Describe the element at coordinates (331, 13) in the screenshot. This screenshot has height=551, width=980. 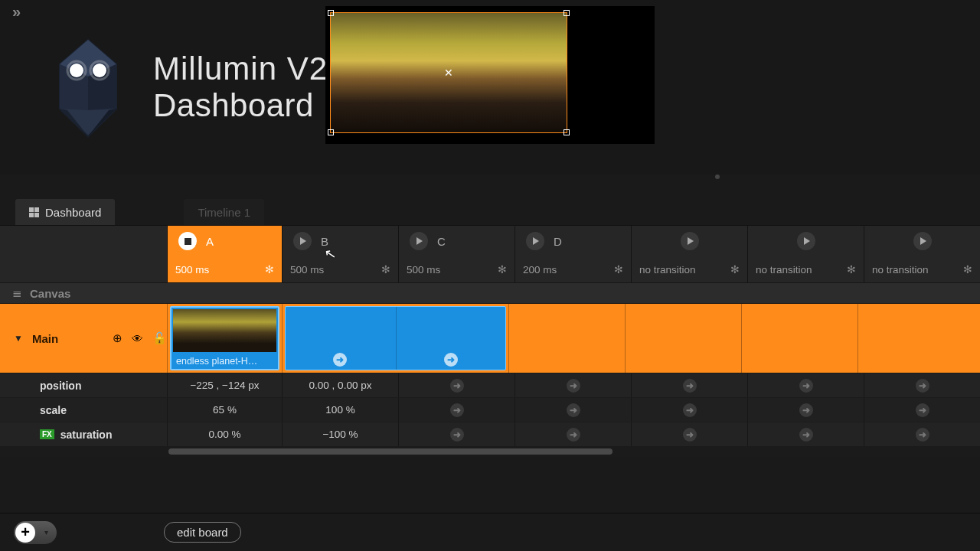
I see `resize-handle-tl` at that location.